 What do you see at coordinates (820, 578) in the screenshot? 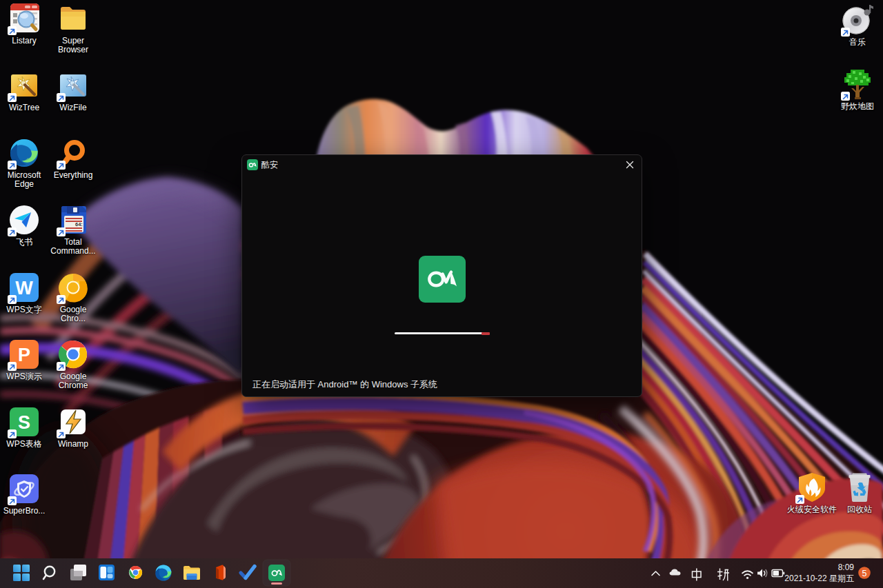
I see `svg-text: 2021-10-22 星期五` at bounding box center [820, 578].